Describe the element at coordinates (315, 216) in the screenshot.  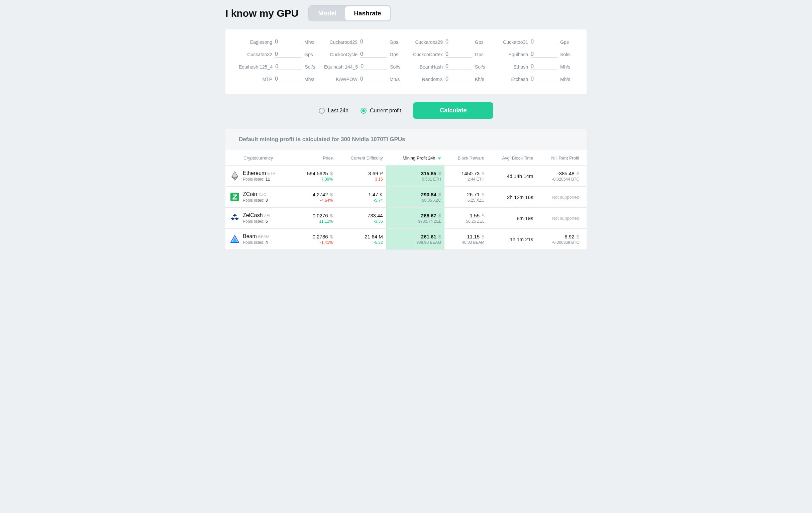
I see `price-value: 0.0276 $` at that location.